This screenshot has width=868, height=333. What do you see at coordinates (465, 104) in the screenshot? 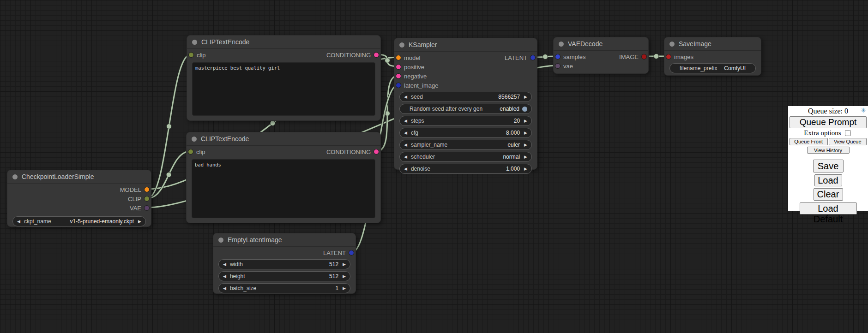
I see `node-ksampler: KSampler model LATENT positive negative …` at bounding box center [465, 104].